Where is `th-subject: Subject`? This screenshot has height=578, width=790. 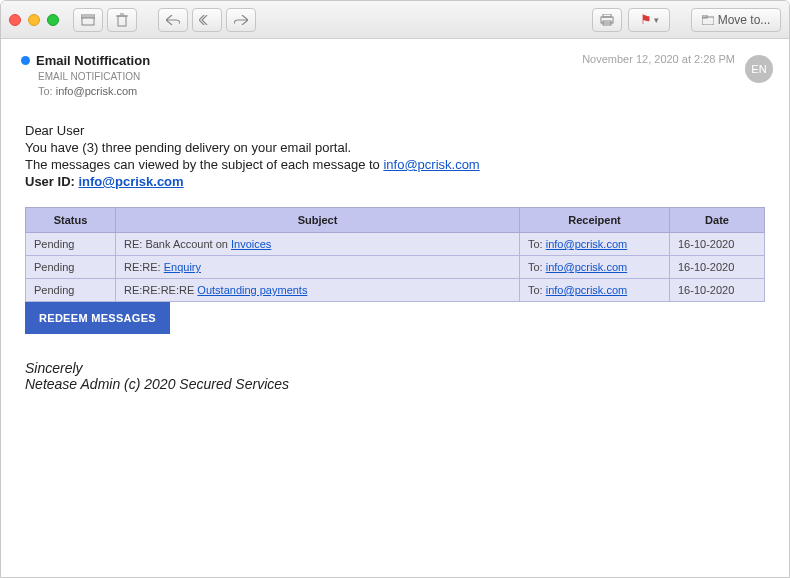 th-subject: Subject is located at coordinates (318, 220).